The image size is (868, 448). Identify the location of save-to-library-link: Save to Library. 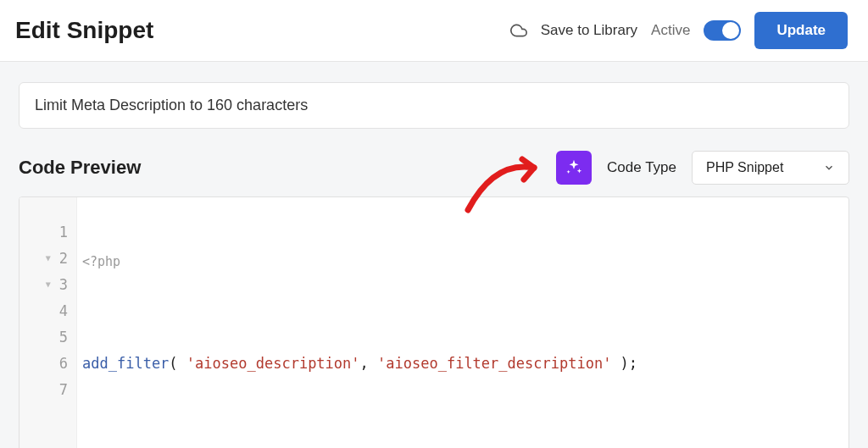
(589, 30).